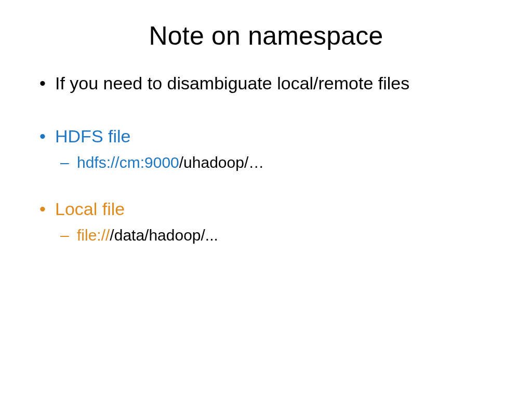 Image resolution: width=532 pixels, height=399 pixels. What do you see at coordinates (128, 162) in the screenshot?
I see `hdfs-prefix: hdfs://cm:9000` at bounding box center [128, 162].